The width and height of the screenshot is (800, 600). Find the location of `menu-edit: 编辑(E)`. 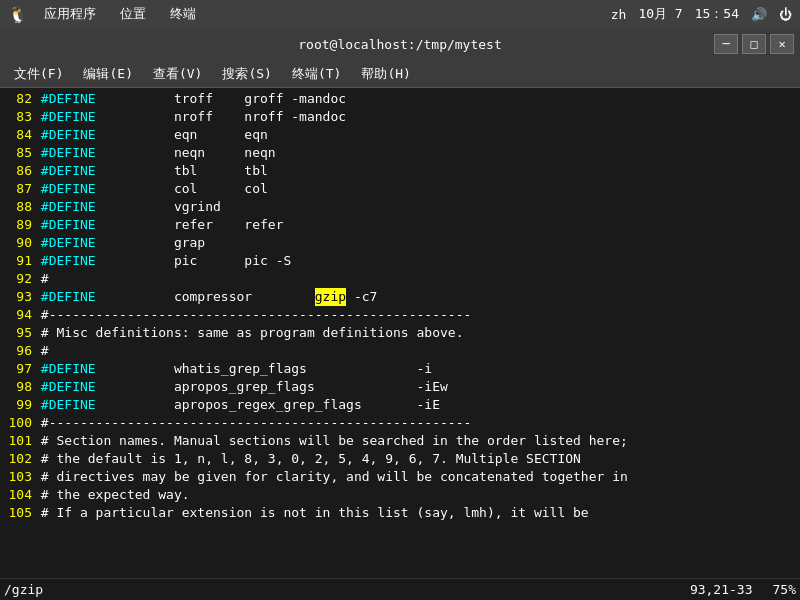

menu-edit: 编辑(E) is located at coordinates (108, 74).